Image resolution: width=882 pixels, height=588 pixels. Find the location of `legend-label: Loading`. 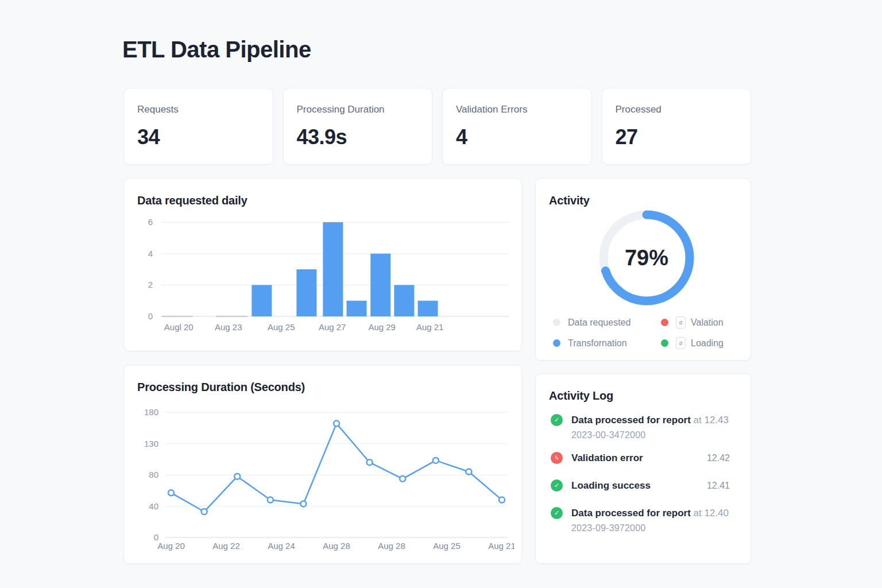

legend-label: Loading is located at coordinates (707, 343).